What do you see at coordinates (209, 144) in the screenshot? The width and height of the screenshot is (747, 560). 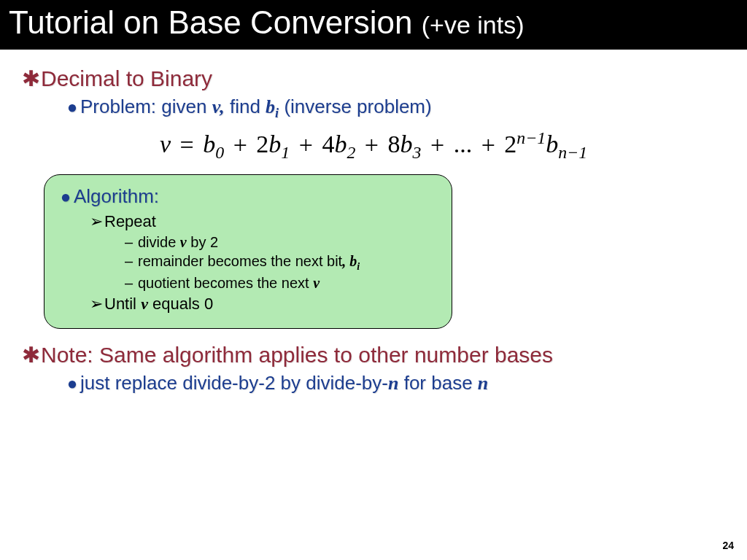 I see `eq-b0: b` at bounding box center [209, 144].